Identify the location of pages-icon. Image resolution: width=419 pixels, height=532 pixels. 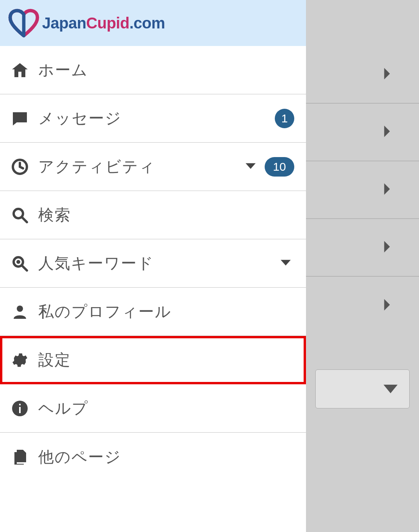
(20, 457).